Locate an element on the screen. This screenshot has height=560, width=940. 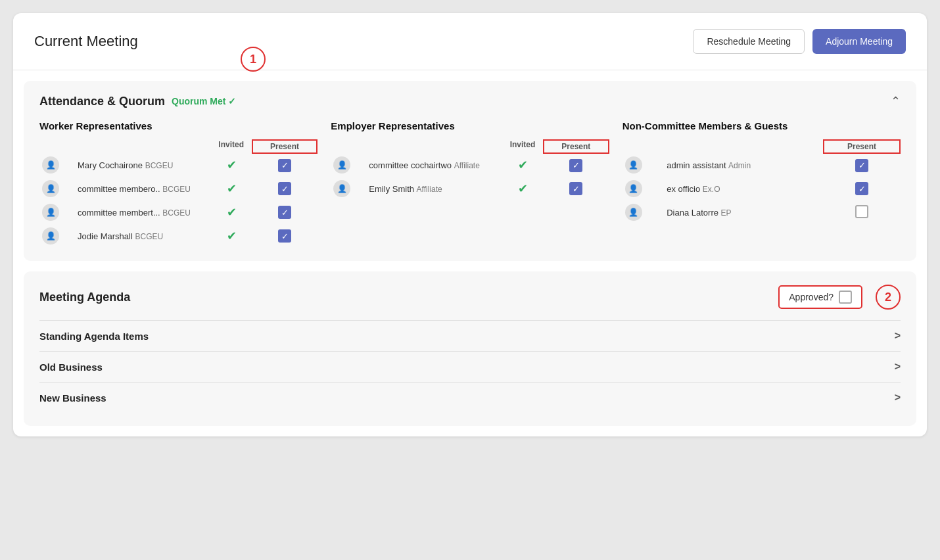
non-committee-group: Non-Committee Members & Guests Present 👤… is located at coordinates (761, 184).